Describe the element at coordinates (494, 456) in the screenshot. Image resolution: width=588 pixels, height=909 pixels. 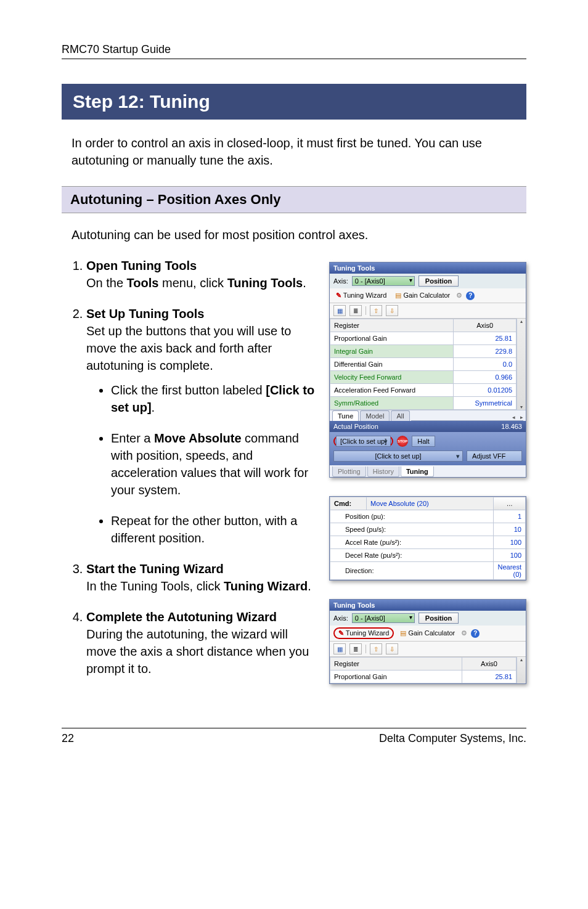
I see `adjust-vff-button: Adjust VFF` at that location.